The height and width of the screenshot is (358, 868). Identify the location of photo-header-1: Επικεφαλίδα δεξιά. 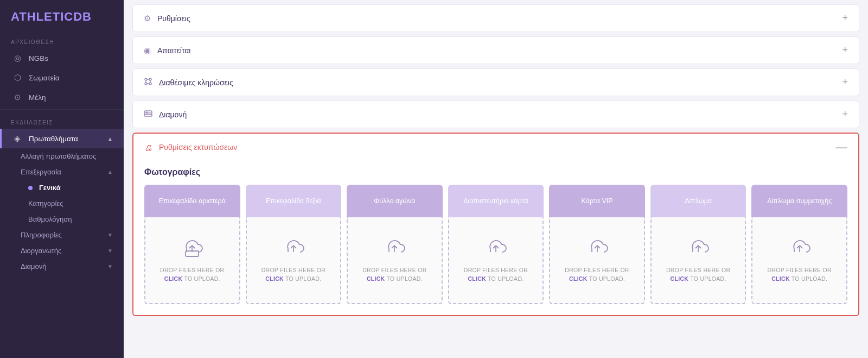
(294, 201).